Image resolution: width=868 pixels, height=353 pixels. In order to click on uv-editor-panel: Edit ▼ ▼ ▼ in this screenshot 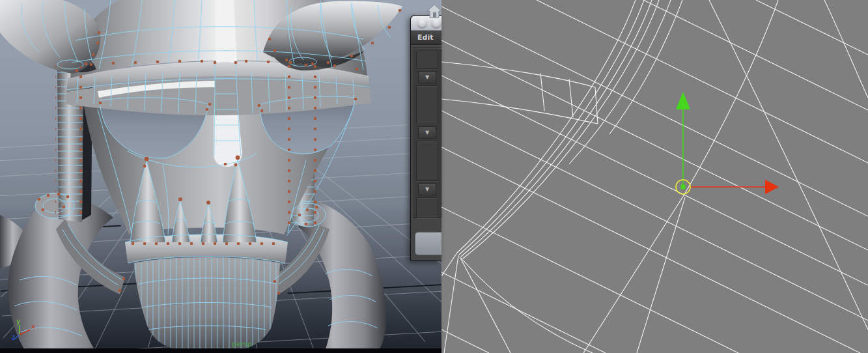, I will do `click(426, 138)`.